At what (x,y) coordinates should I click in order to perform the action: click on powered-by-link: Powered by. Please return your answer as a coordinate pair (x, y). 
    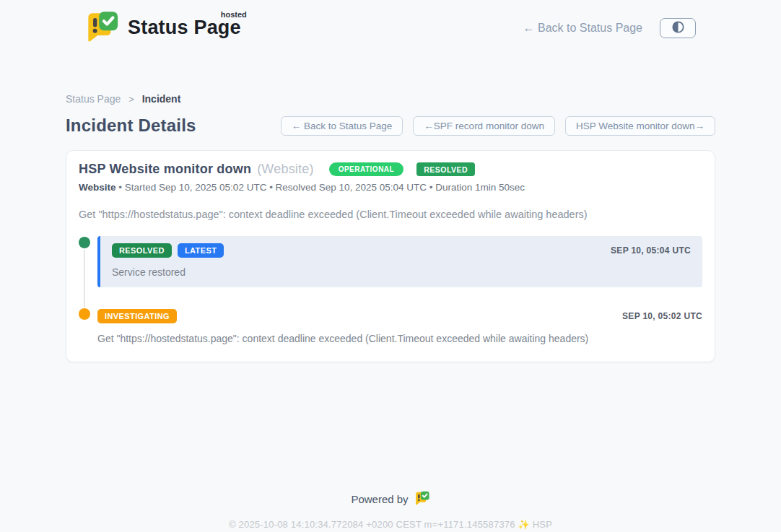
    Looking at the image, I should click on (390, 500).